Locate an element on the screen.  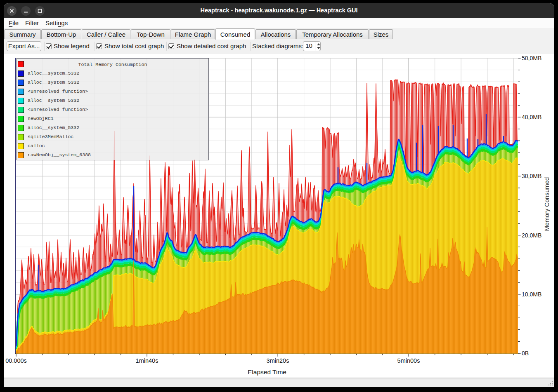
svg-text: 50,0MB is located at coordinates (532, 58).